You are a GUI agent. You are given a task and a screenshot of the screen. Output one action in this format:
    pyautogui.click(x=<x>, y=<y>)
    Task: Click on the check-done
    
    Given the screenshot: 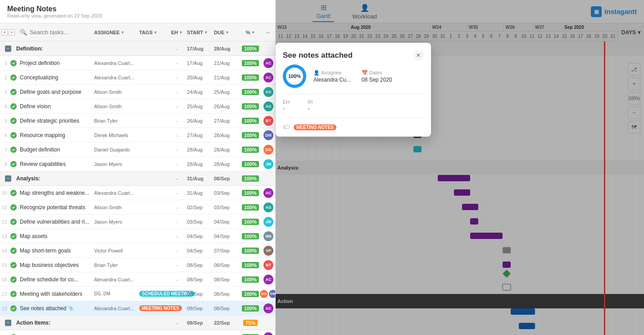 What is the action you would take?
    pyautogui.click(x=14, y=92)
    